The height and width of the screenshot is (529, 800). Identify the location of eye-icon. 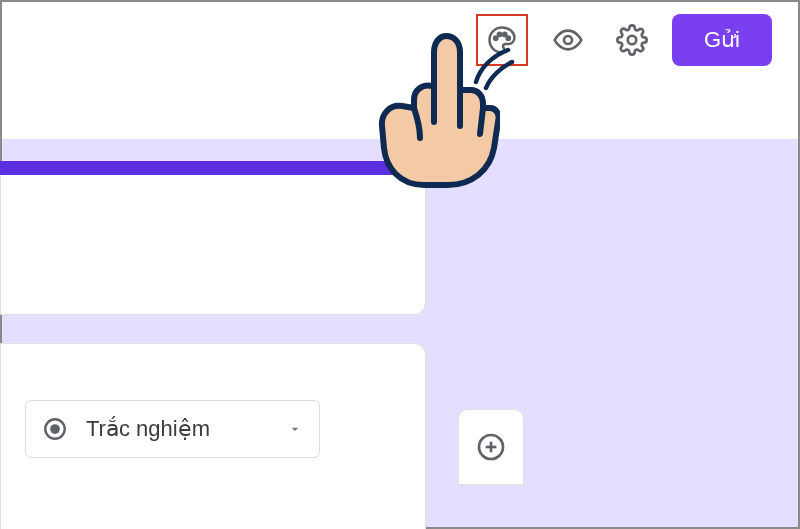
(568, 40).